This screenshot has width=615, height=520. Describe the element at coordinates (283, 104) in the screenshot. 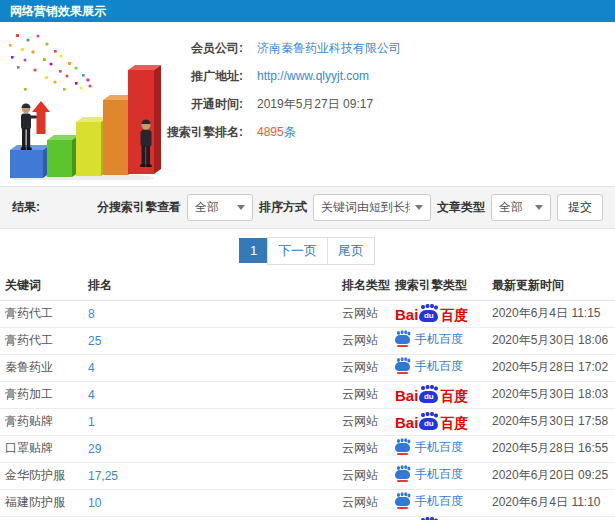

I see `info-row: 开通时间:2019年5月27日 09:17` at that location.